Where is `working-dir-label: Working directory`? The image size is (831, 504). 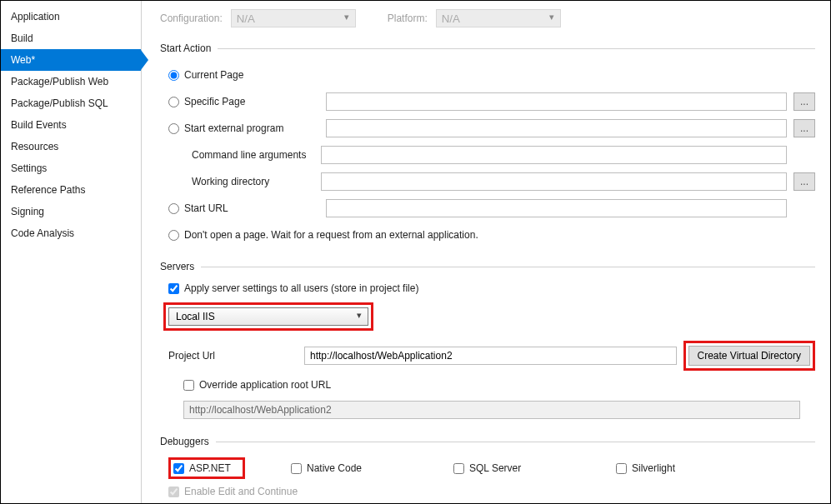 working-dir-label: Working directory is located at coordinates (257, 182).